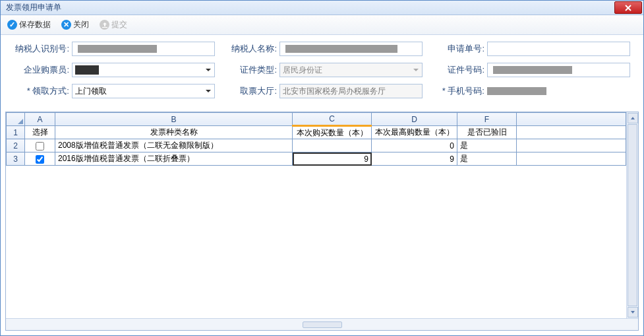  I want to click on cert-no-label: 证件号码:, so click(458, 70).